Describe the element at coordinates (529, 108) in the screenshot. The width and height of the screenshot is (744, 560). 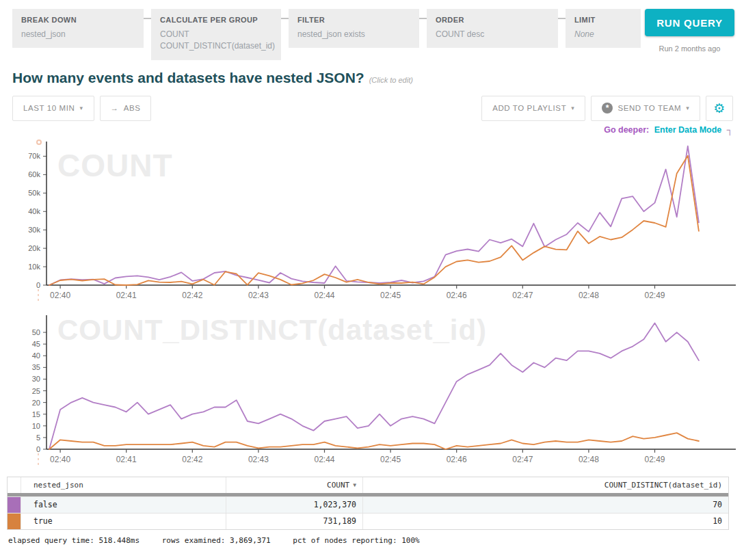
I see `add-to-playlist-label: ADD TO PLAYLIST` at that location.